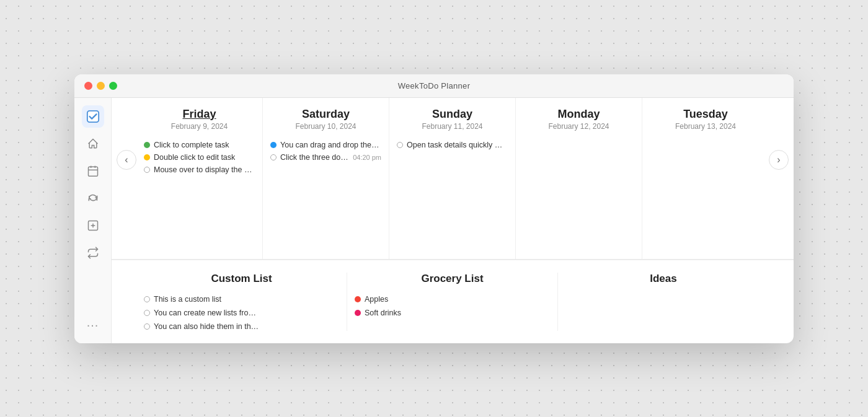 This screenshot has width=868, height=417. Describe the element at coordinates (200, 178) in the screenshot. I see `day-column-friday: Friday February 9, 2024 Click to complet…` at that location.